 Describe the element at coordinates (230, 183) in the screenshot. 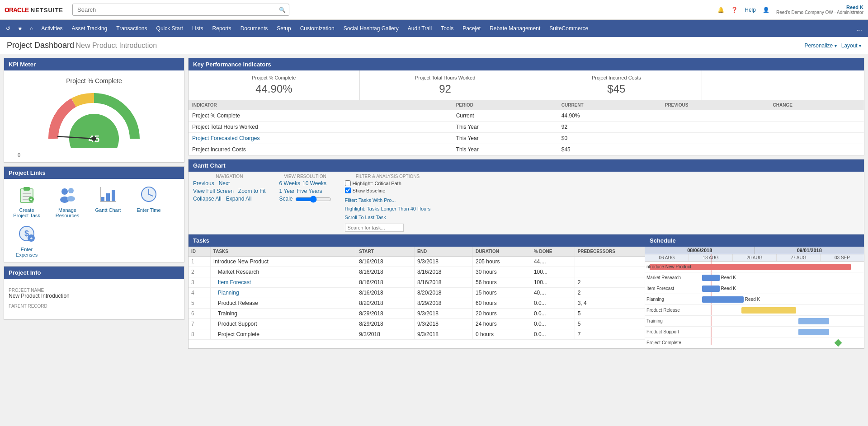

I see `gantt-nav-links: Previous Next` at that location.